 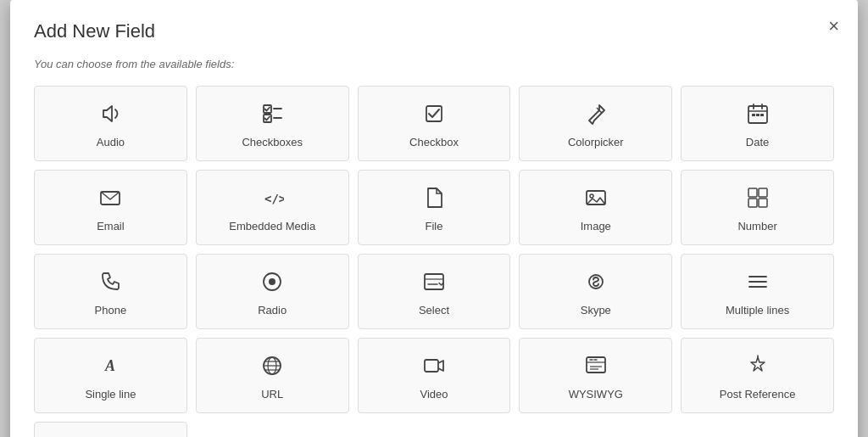 What do you see at coordinates (434, 143) in the screenshot?
I see `checkbox-label: Checkbox` at bounding box center [434, 143].